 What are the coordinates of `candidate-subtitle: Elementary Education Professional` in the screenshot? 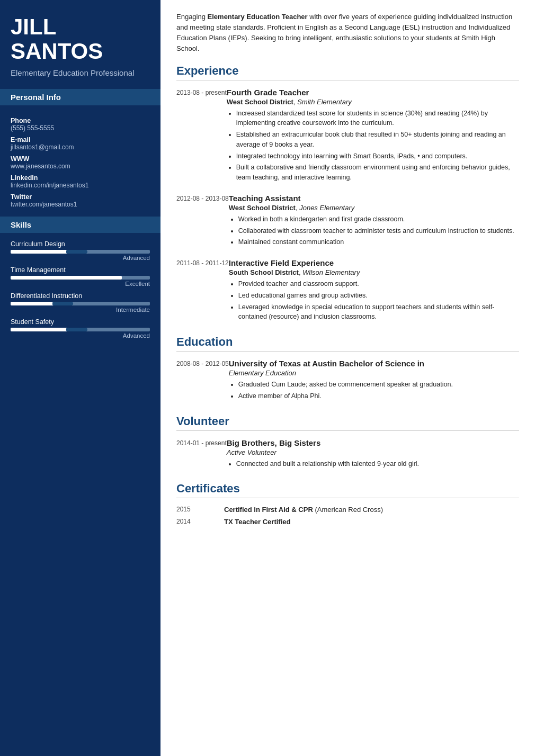 It's located at (81, 73).